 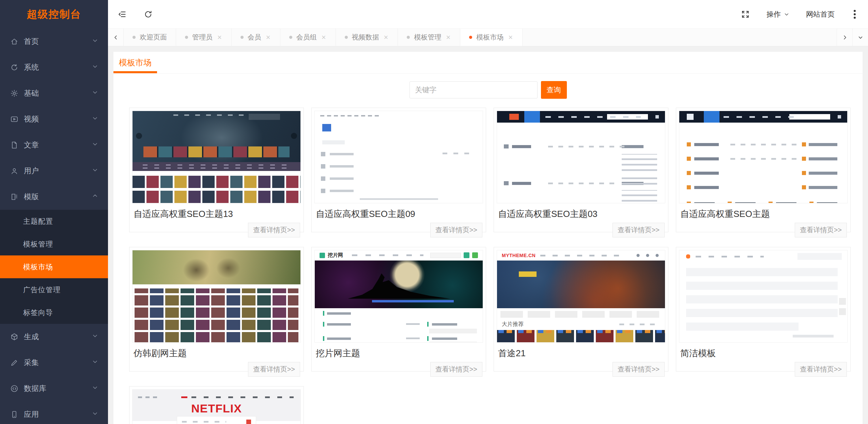 What do you see at coordinates (116, 37) in the screenshot?
I see `tabs-scroll-left` at bounding box center [116, 37].